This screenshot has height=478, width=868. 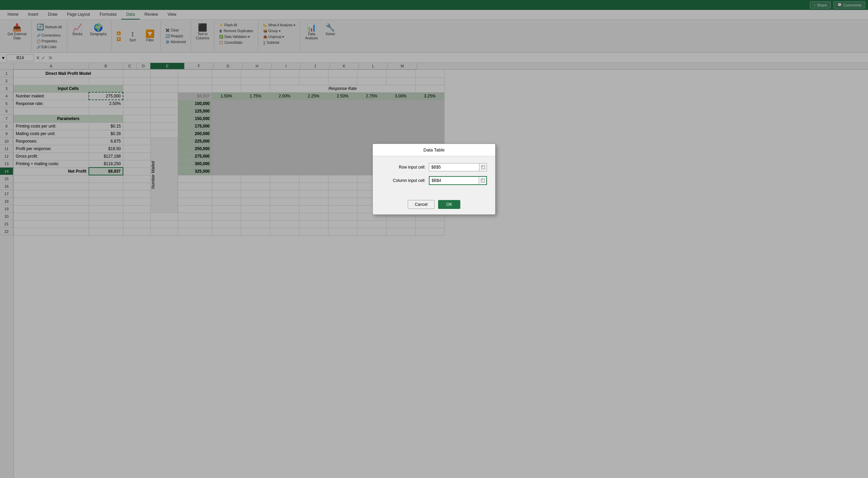 What do you see at coordinates (449, 204) in the screenshot?
I see `ok-button: OK` at bounding box center [449, 204].